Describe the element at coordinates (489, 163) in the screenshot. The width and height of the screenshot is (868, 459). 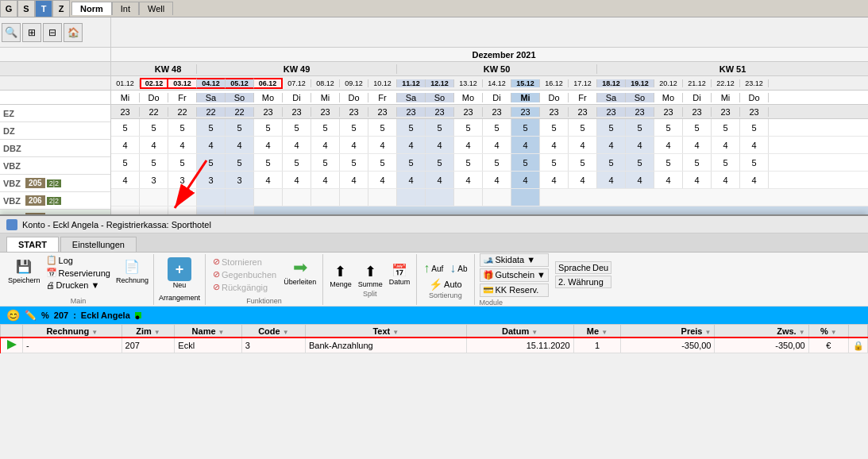
I see `grid-row-dbz: 5 5 5 5 5 5 5 5 5 5 5 5 5 5 5 5 5 5 5 5 …` at that location.